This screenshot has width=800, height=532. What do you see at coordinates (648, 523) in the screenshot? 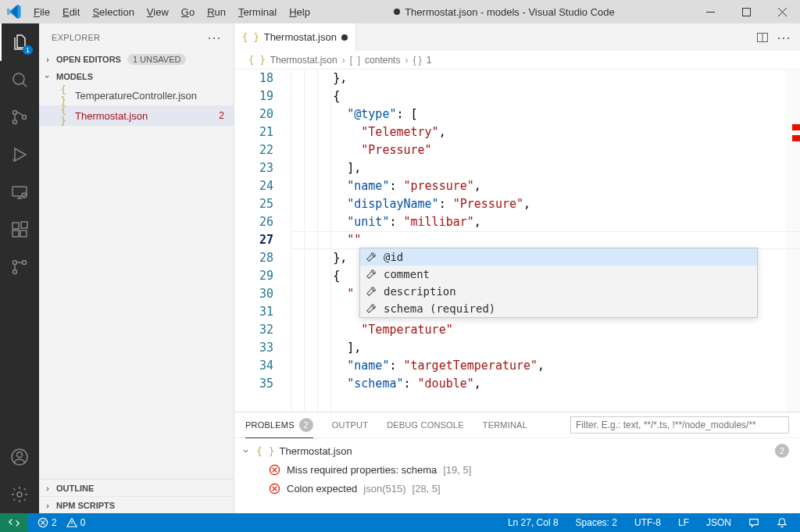
I see `status-encoding: UTF-8` at bounding box center [648, 523].